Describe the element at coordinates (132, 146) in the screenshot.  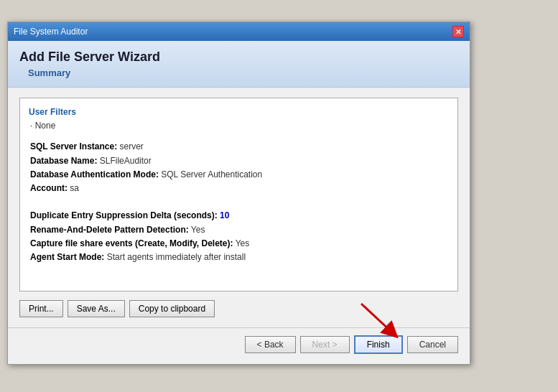
I see `sql-instance-value: server` at that location.